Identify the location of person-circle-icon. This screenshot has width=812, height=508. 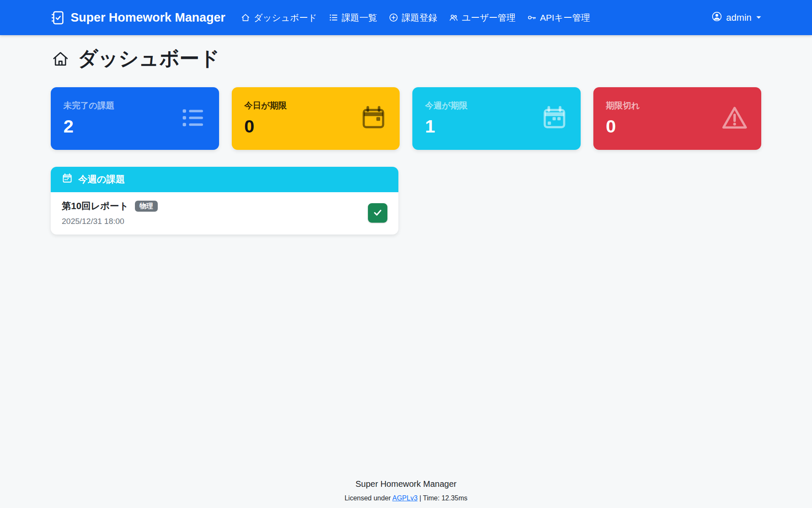
(717, 18).